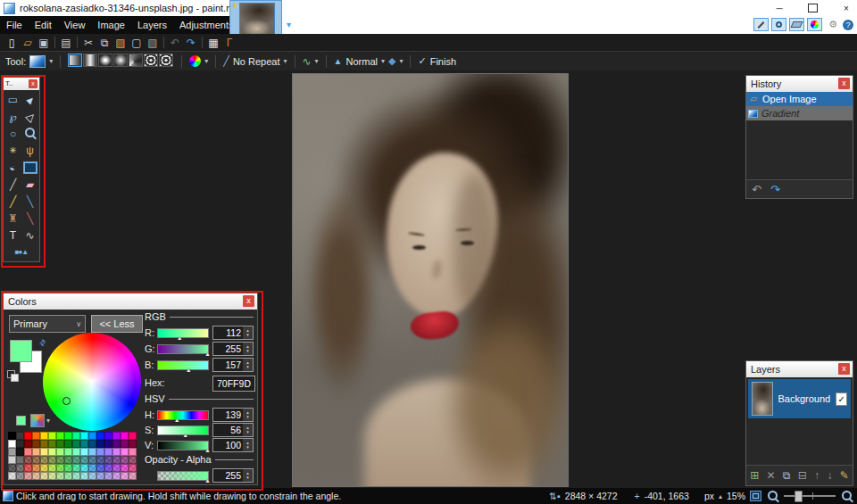 Image resolution: width=857 pixels, height=504 pixels. Describe the element at coordinates (317, 61) in the screenshot. I see `interpolation-chevron-icon: ▾` at that location.